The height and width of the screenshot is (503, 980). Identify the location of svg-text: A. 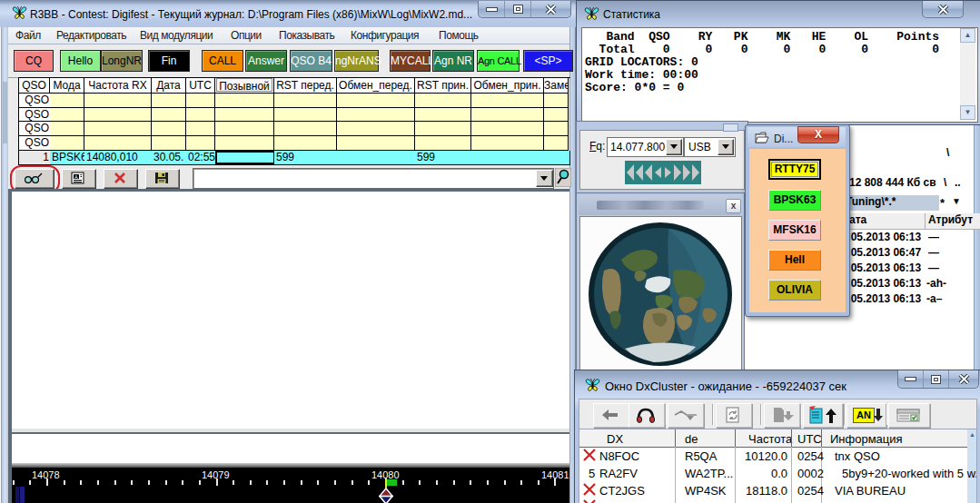
(76, 177).